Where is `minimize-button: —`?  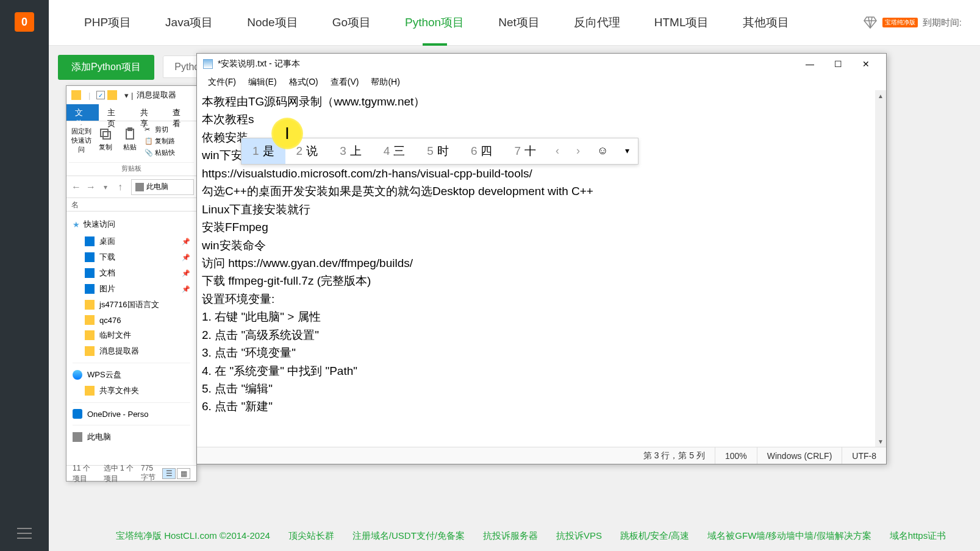
minimize-button: — is located at coordinates (810, 64).